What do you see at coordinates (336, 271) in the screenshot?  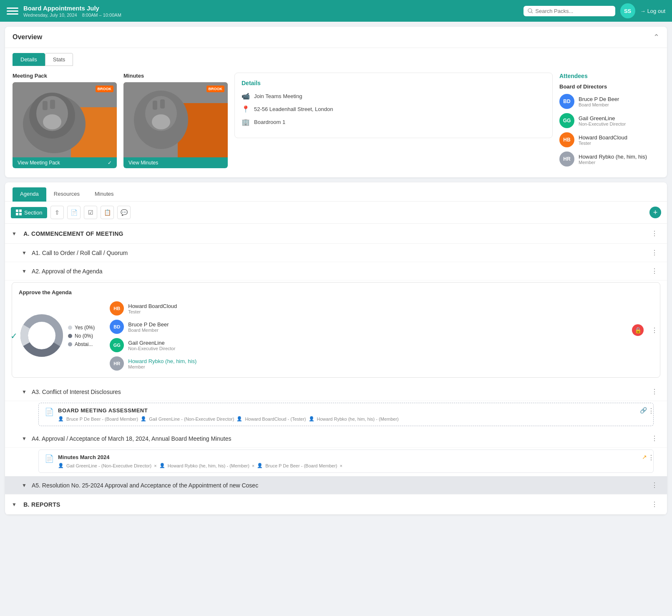 I see `agenda-item-a2: ▼ A2. Approval of the Agenda ⋮` at bounding box center [336, 271].